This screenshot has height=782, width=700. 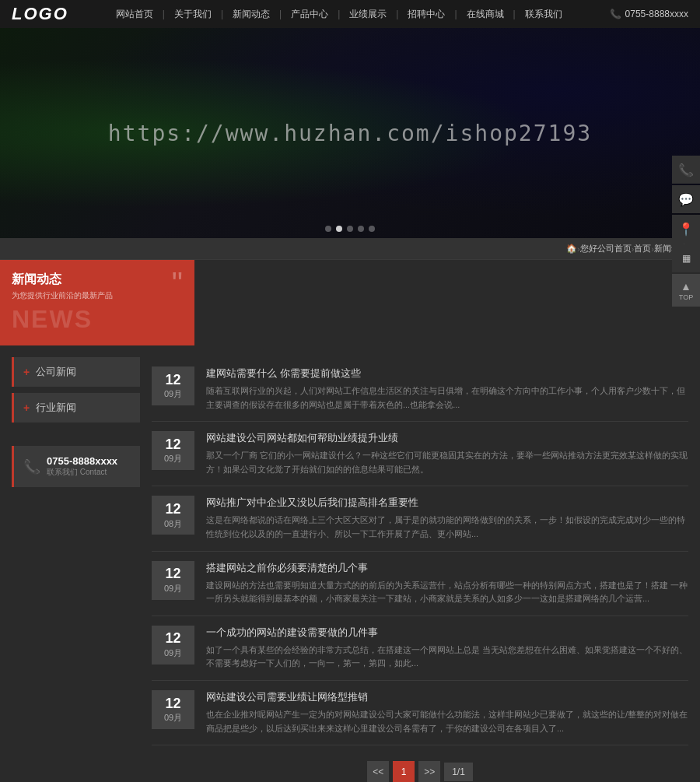 What do you see at coordinates (173, 588) in the screenshot?
I see `date-month-4: 09月` at bounding box center [173, 588].